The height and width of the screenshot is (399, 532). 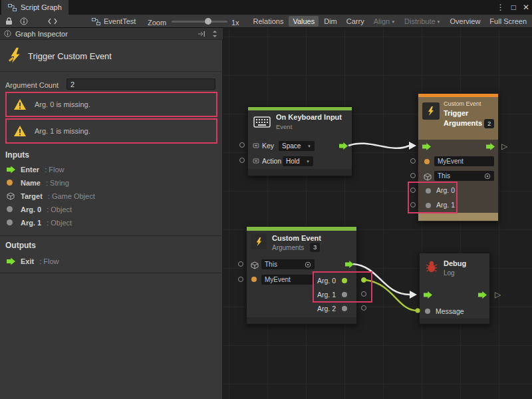 I want to click on graph-asset-name: EventTest, so click(x=120, y=21).